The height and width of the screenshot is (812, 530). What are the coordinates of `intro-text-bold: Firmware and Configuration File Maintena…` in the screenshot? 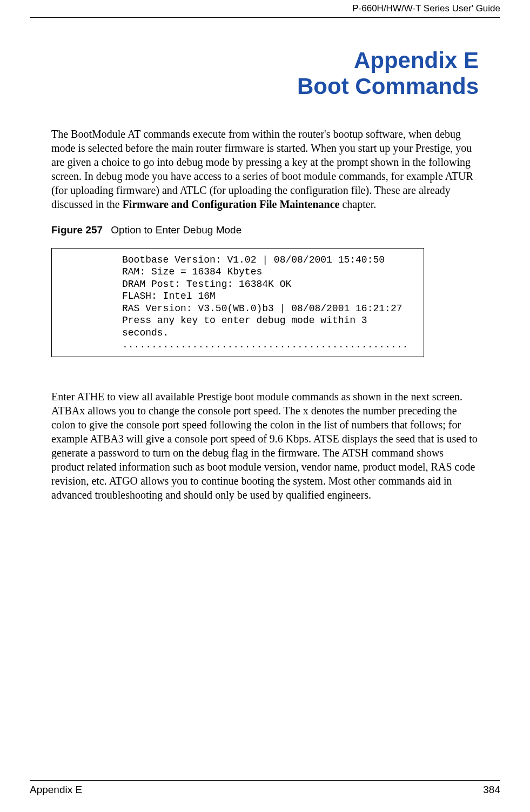 It's located at (231, 204).